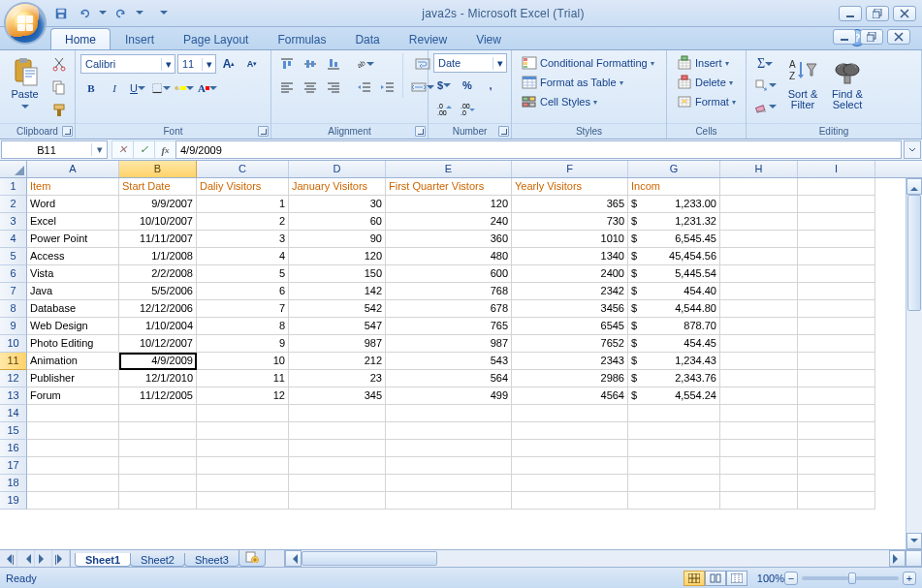 This screenshot has width=922, height=588. I want to click on cell-E5: 480, so click(449, 257).